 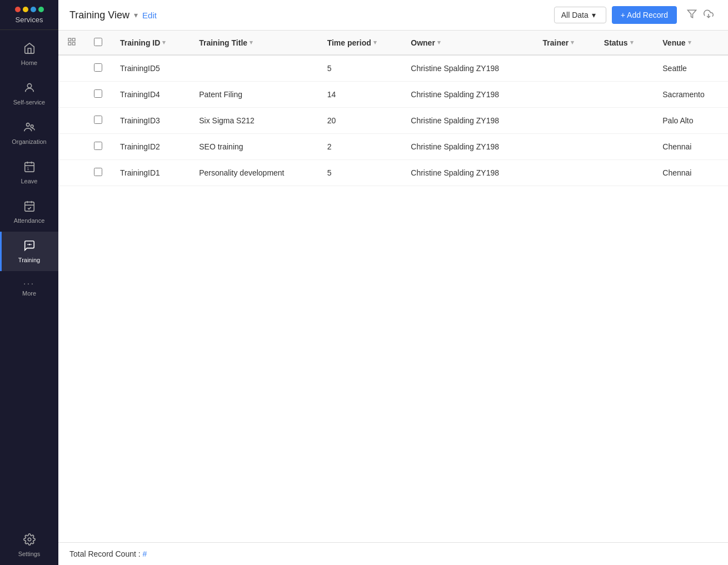 I want to click on cell-time-period-4: 5, so click(x=360, y=173).